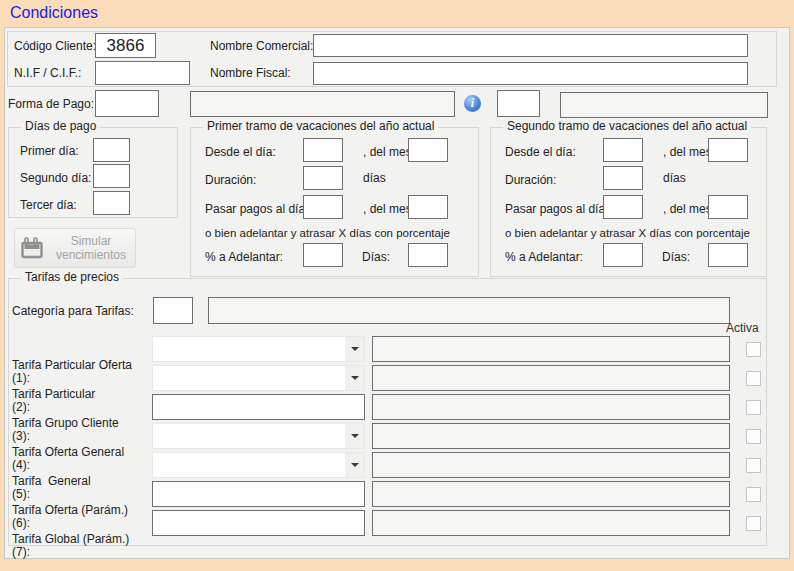 The width and height of the screenshot is (794, 571). I want to click on activa-header: Activa, so click(742, 328).